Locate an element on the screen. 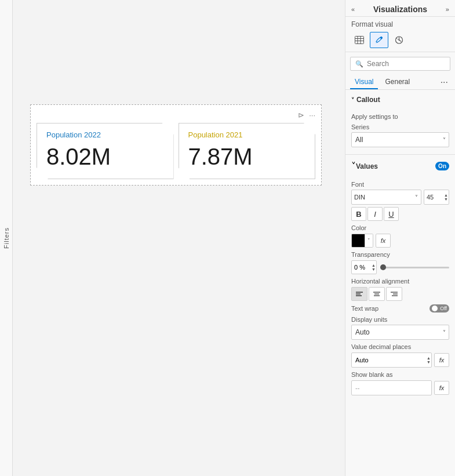  alignment-row is located at coordinates (400, 294).